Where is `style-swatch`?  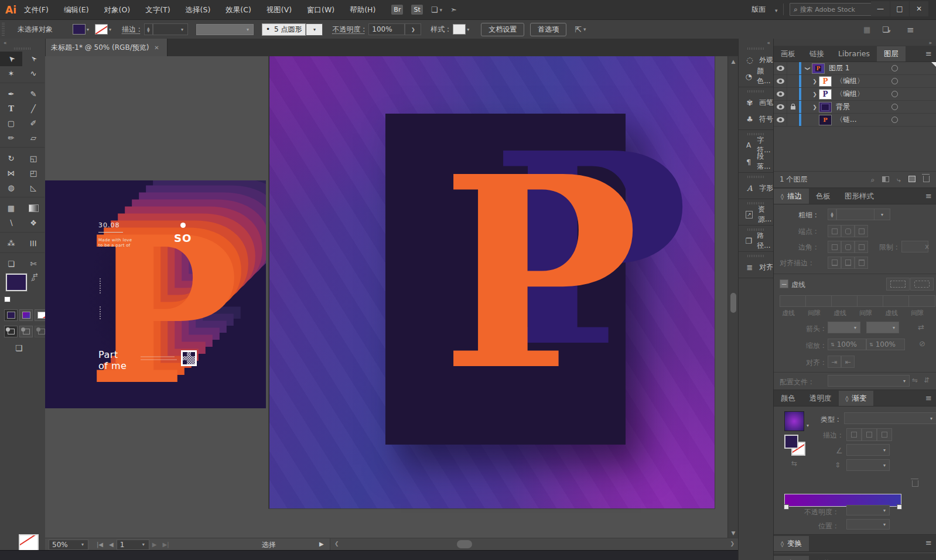
style-swatch is located at coordinates (459, 29).